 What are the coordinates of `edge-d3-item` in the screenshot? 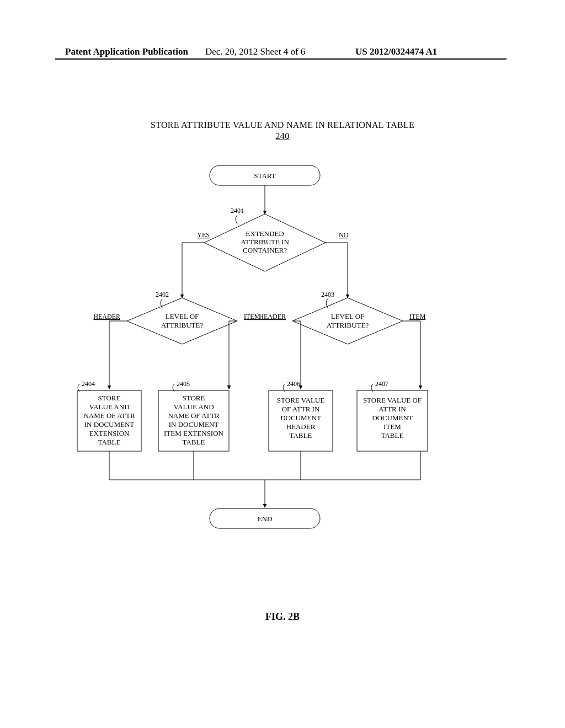 It's located at (412, 355).